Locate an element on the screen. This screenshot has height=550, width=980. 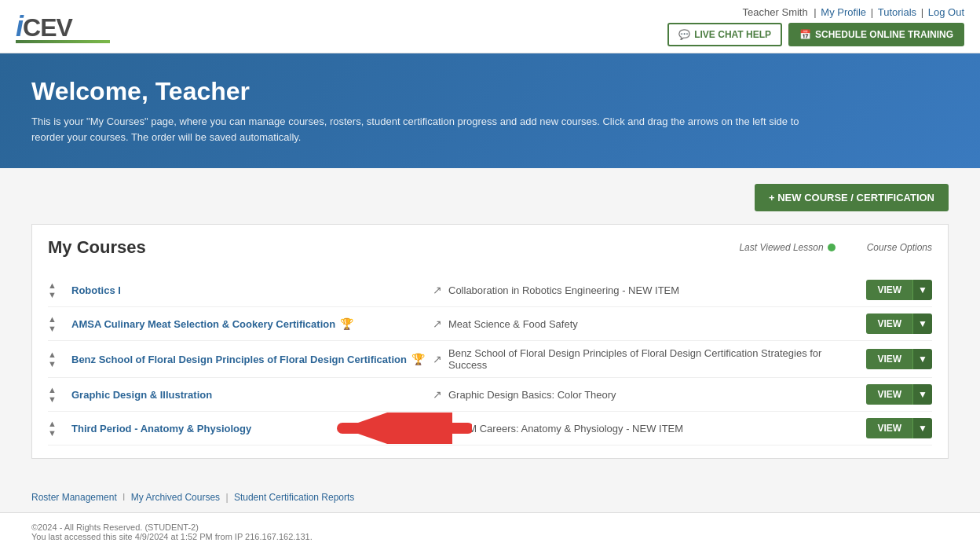
lesson-name: Graphic Design Basics: Color Theory is located at coordinates (532, 394).